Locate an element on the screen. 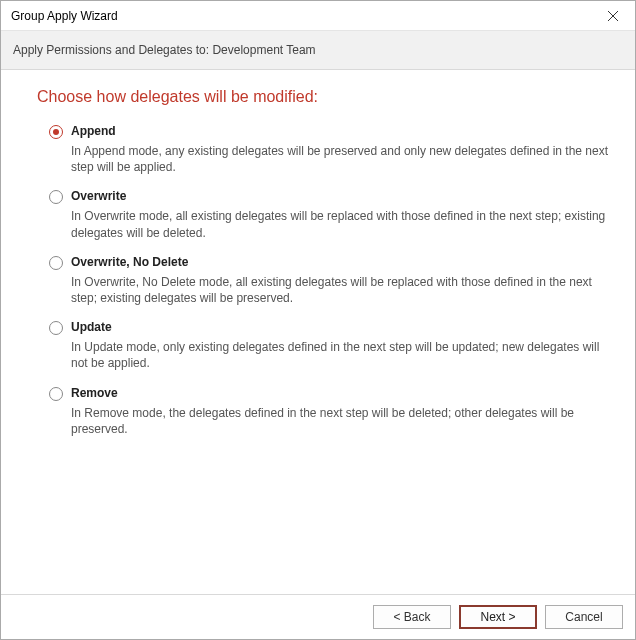  option-label: Overwrite, No Delete is located at coordinates (340, 262).